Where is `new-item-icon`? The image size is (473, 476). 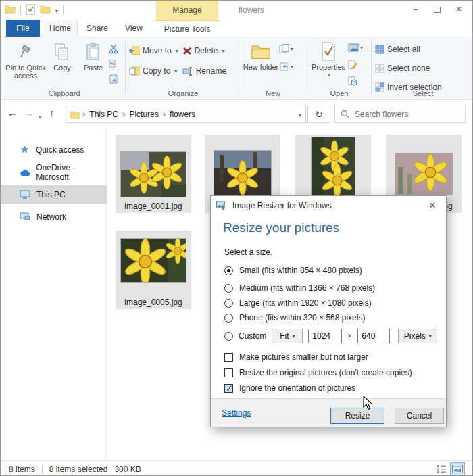 new-item-icon is located at coordinates (287, 49).